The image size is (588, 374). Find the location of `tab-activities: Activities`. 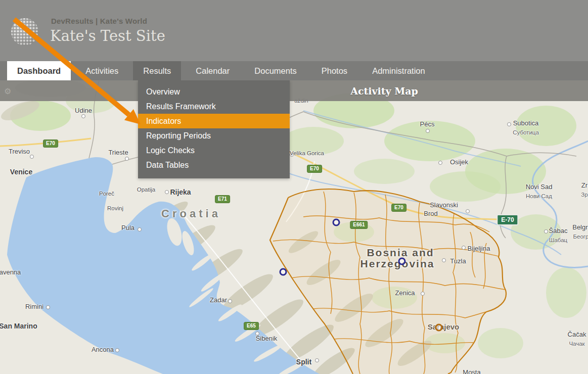

tab-activities: Activities is located at coordinates (102, 71).